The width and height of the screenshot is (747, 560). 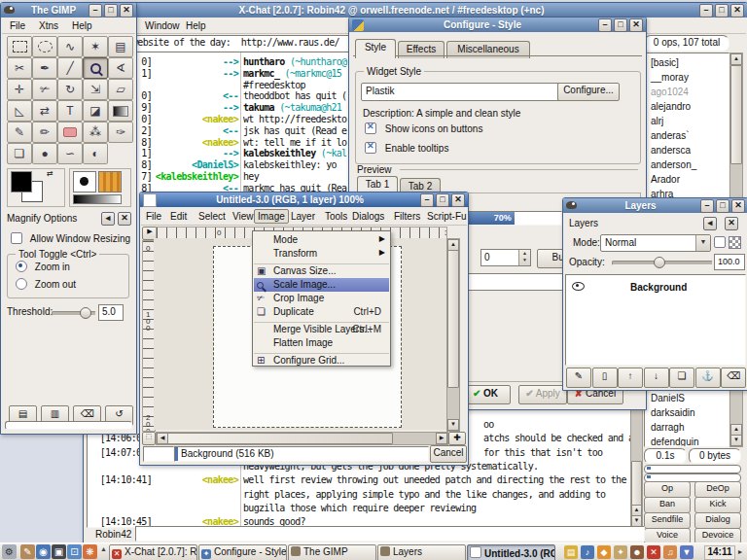 What do you see at coordinates (111, 313) in the screenshot?
I see `threshold-spinbox: 5.0` at bounding box center [111, 313].